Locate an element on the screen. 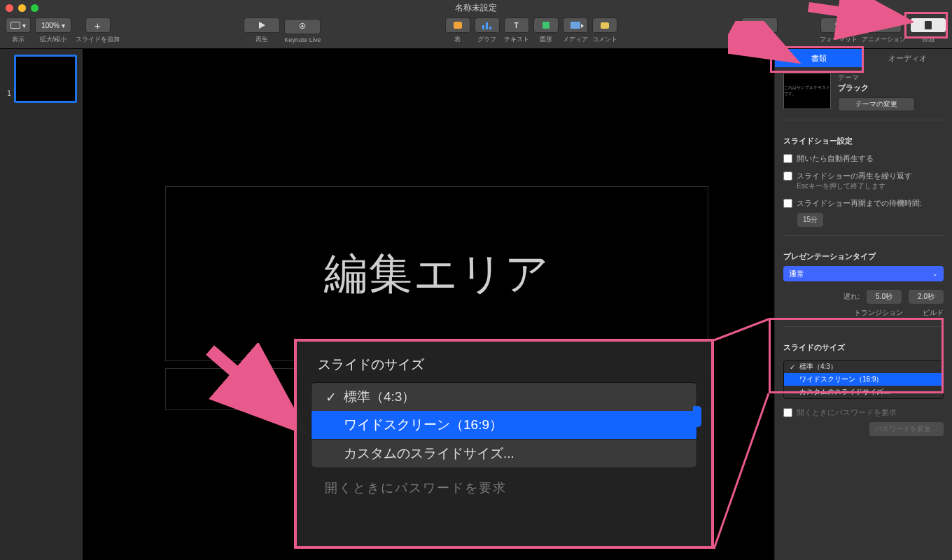 The width and height of the screenshot is (952, 560). zoom-icon is located at coordinates (35, 8).